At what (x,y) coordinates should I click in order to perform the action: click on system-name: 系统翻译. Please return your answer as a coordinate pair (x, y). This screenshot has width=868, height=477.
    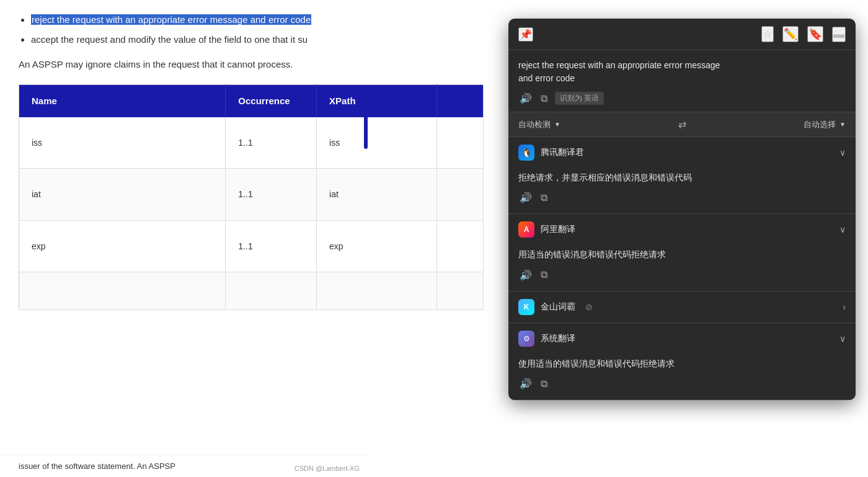
    Looking at the image, I should click on (558, 339).